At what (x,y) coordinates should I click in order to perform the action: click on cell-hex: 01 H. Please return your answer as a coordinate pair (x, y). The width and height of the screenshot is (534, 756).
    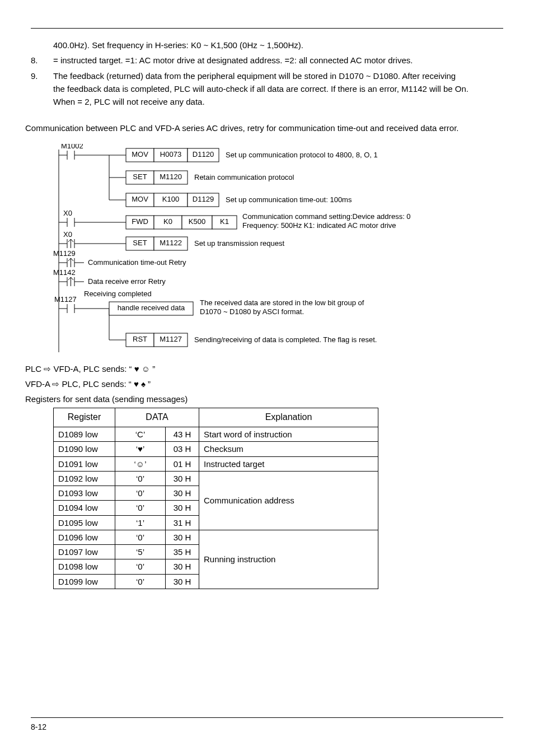
    Looking at the image, I should click on (182, 464).